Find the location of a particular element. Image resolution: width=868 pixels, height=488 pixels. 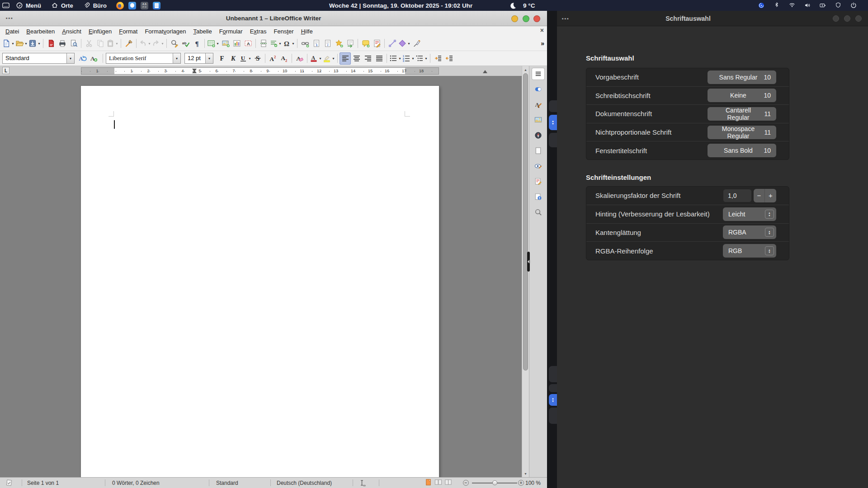

sidebar-tab-styles: A is located at coordinates (538, 105).